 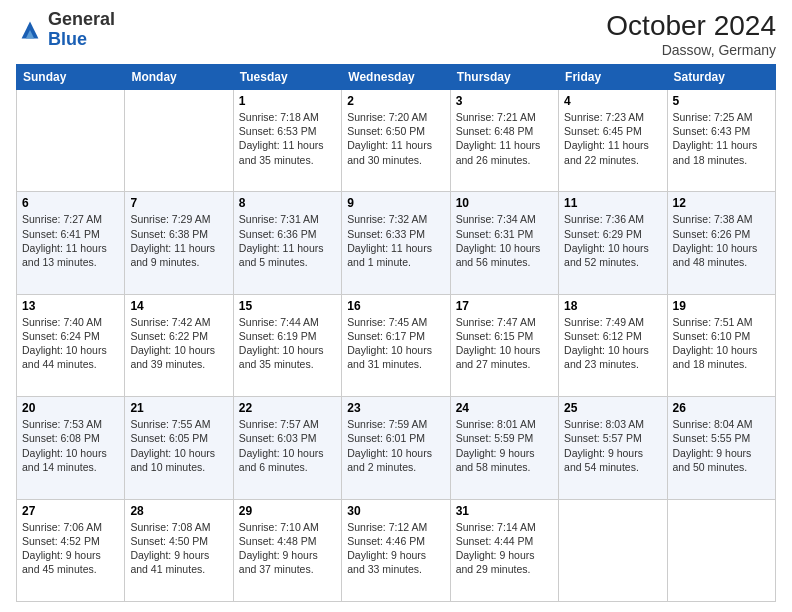 What do you see at coordinates (691, 34) in the screenshot?
I see `title-block: October 2024 Dassow, Germany` at bounding box center [691, 34].